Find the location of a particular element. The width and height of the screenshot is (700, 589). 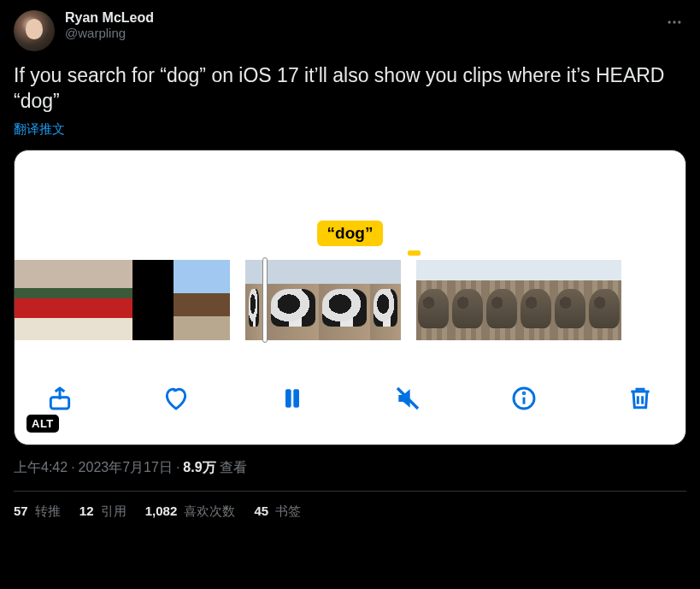

user-handle: @warpling is located at coordinates (109, 32).